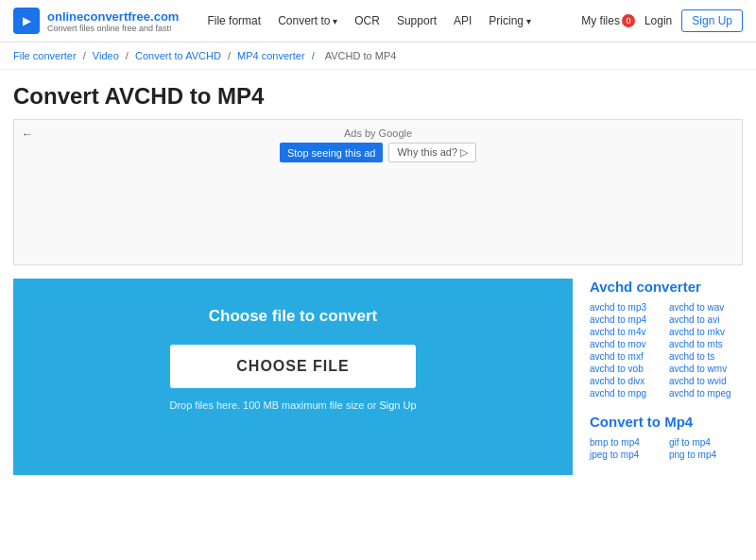 The image size is (756, 560). I want to click on avchd-link: avchd to vob, so click(627, 368).